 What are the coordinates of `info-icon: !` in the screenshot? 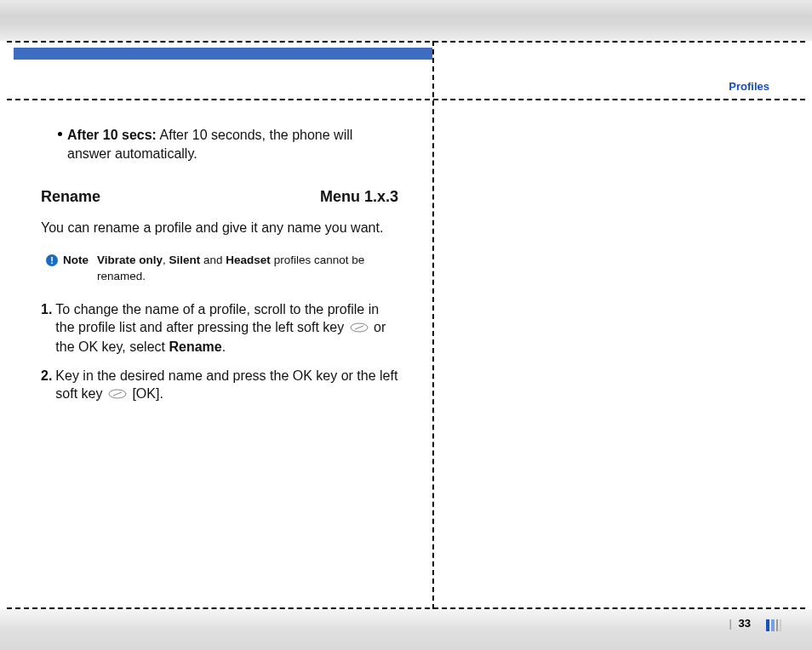 It's located at (52, 260).